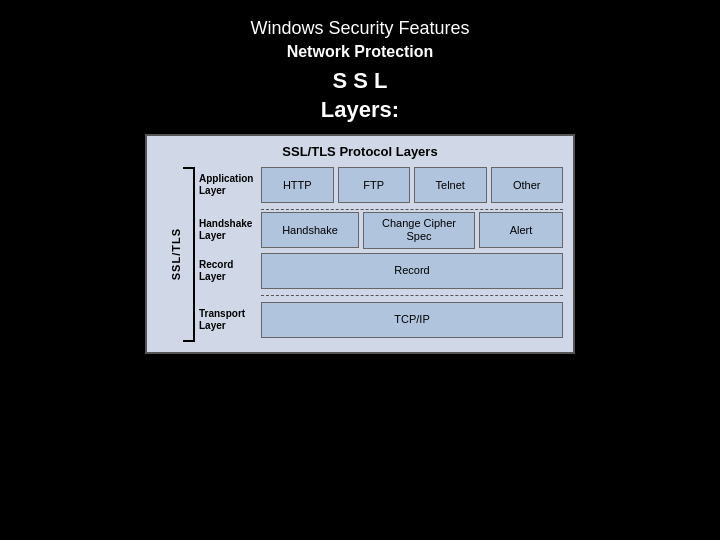 The height and width of the screenshot is (540, 720). I want to click on handshake-layer-row: Handshake Layer Handshake Change Cipher …, so click(381, 230).